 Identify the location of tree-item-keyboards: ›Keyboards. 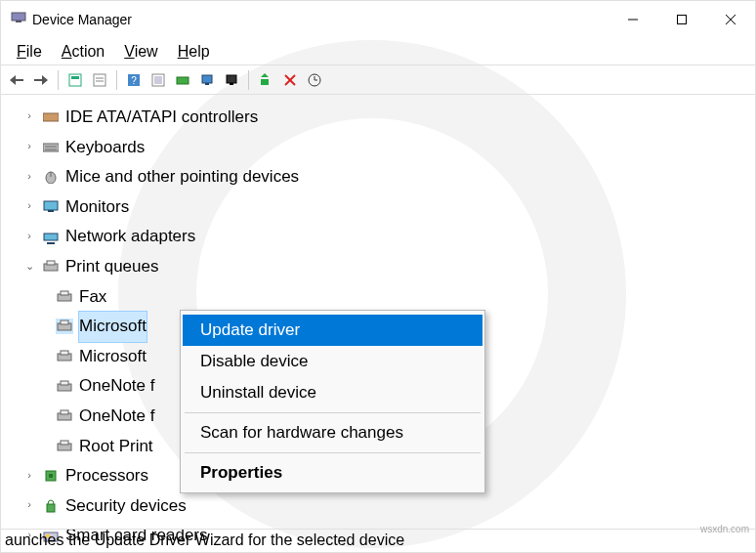
(378, 149).